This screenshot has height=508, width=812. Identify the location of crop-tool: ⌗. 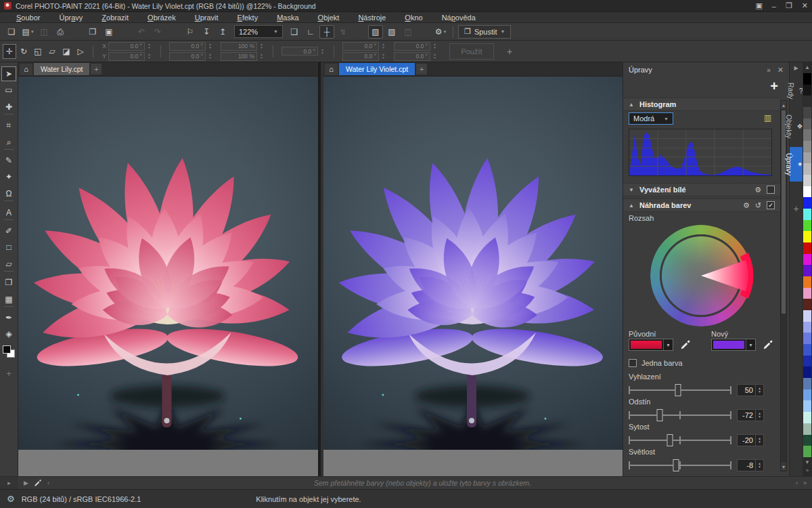
(9, 125).